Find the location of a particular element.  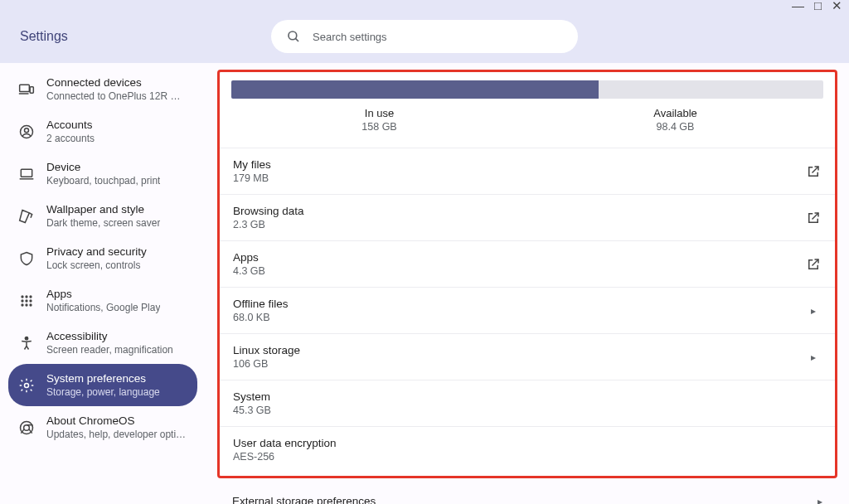

search-icon is located at coordinates (294, 36).